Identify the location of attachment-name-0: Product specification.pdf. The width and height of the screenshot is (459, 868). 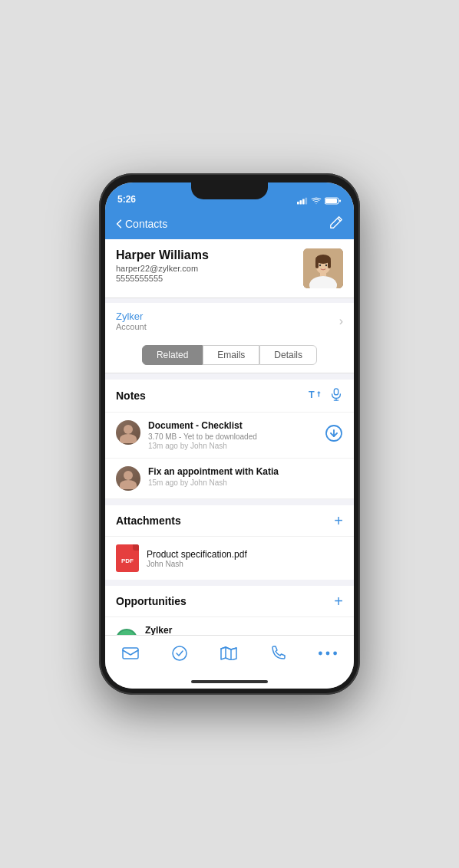
(196, 554).